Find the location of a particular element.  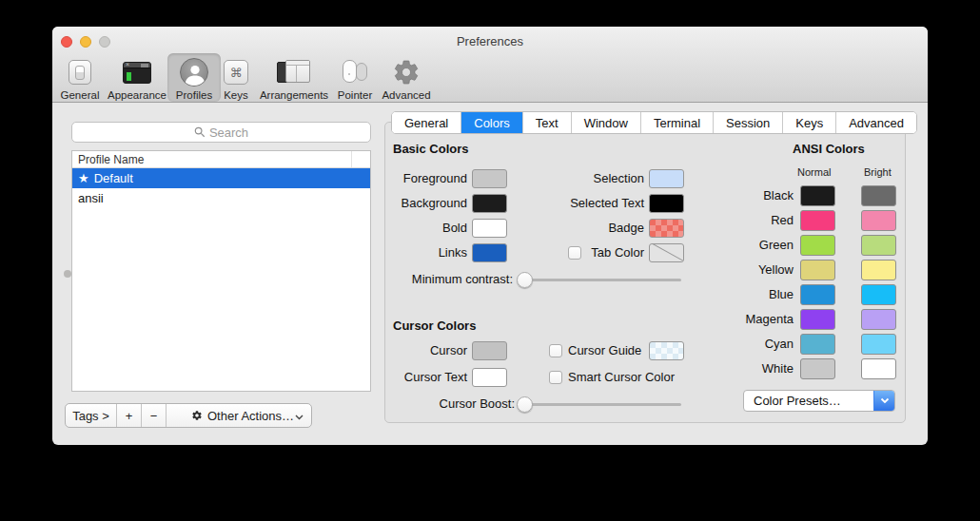

badge-color-well is located at coordinates (666, 228).